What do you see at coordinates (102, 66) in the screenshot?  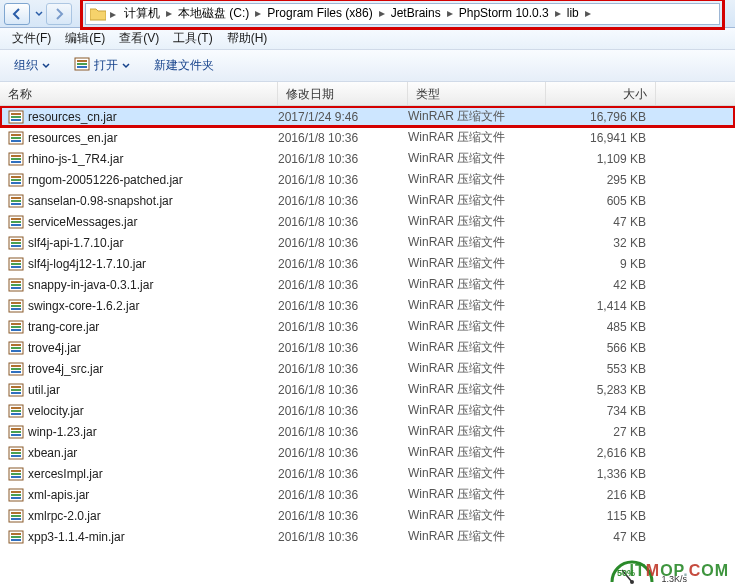 I see `open-button: 打开` at bounding box center [102, 66].